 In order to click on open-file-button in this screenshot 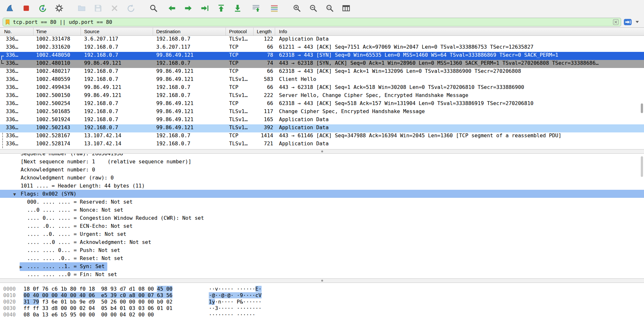, I will do `click(82, 8)`.